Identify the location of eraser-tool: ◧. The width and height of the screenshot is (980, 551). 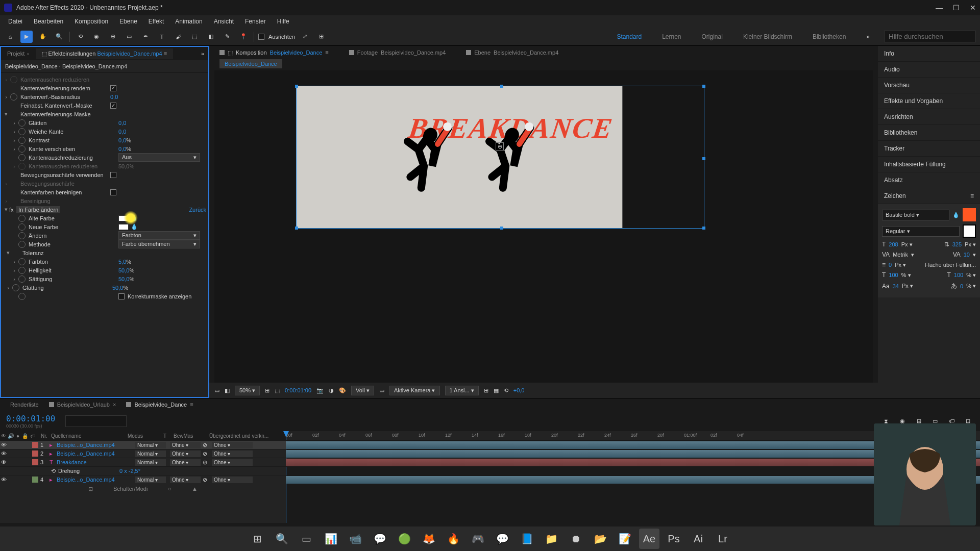
(211, 37).